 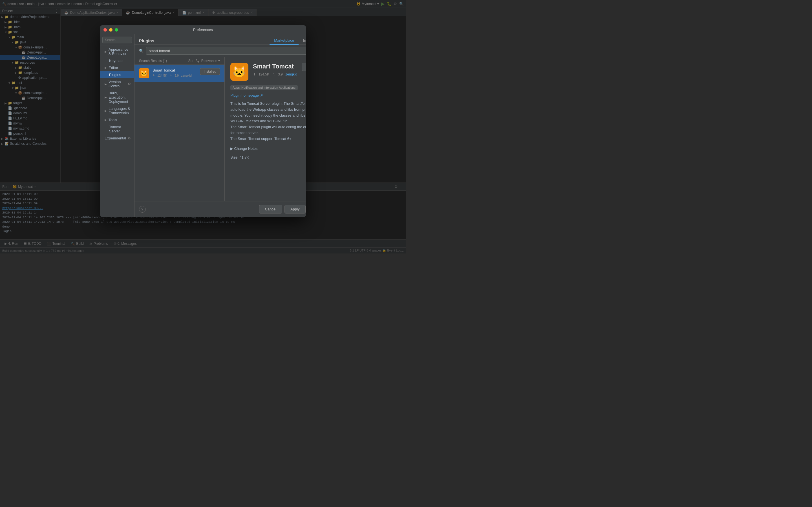 What do you see at coordinates (117, 84) in the screenshot?
I see `nav-label: Version Control` at bounding box center [117, 84].